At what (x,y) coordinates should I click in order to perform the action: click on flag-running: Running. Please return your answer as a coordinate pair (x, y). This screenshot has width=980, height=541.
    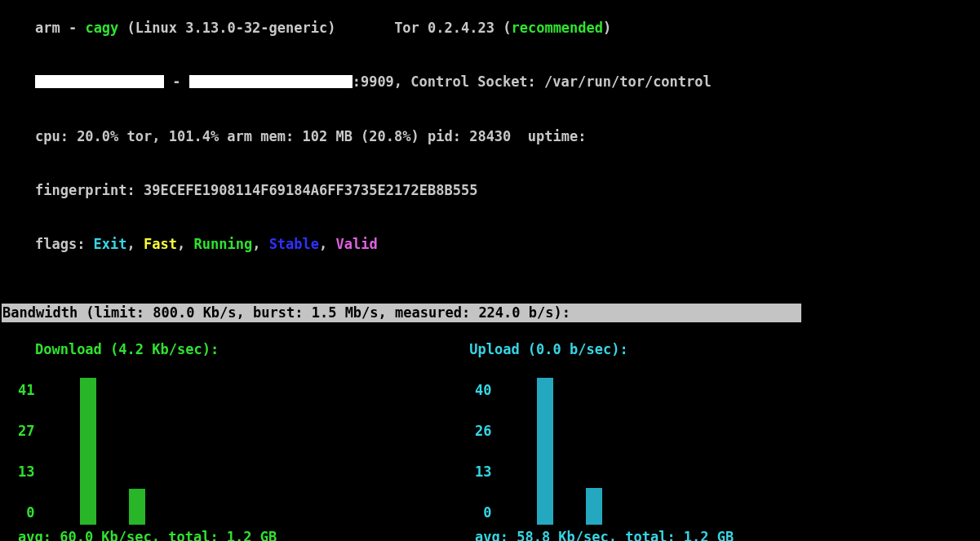
    Looking at the image, I should click on (223, 244).